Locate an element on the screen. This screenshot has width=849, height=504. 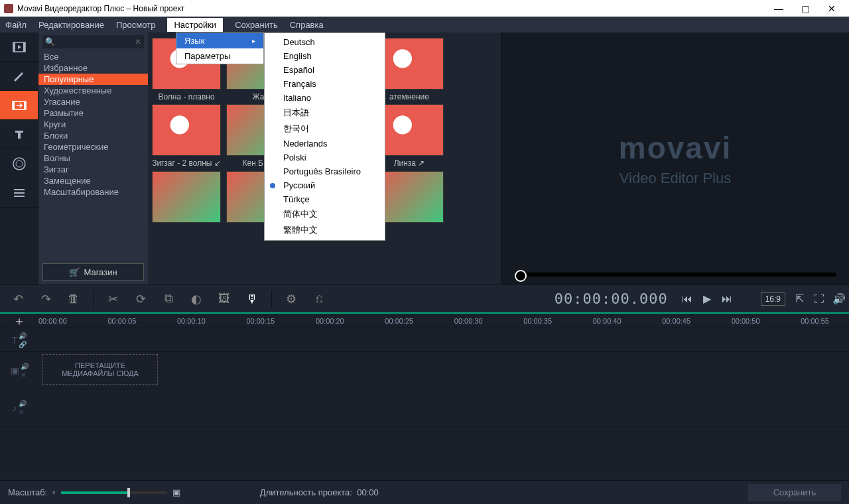
transition-thumb: Зигзаг - 2 волны ↙ is located at coordinates (186, 136).